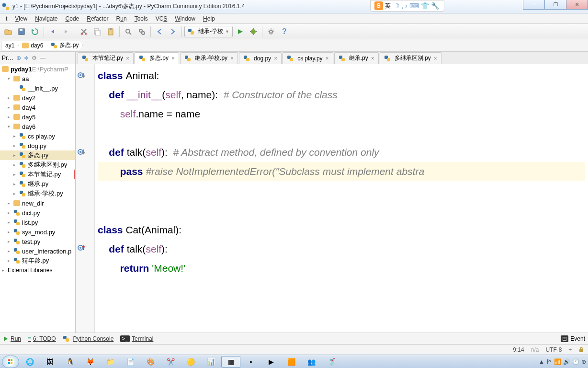 This screenshot has width=588, height=368. What do you see at coordinates (105, 58) in the screenshot?
I see `editor-tab-0: 本节笔记.py×` at bounding box center [105, 58].